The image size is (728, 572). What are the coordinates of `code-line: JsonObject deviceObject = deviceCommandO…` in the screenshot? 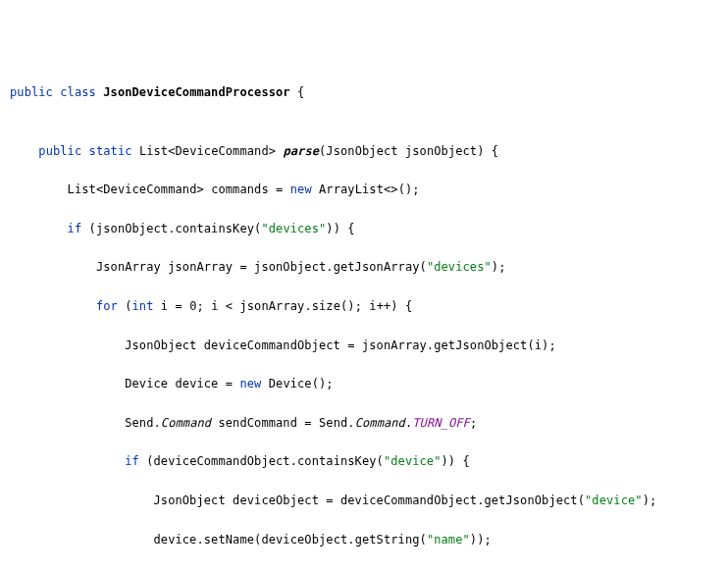 It's located at (364, 501).